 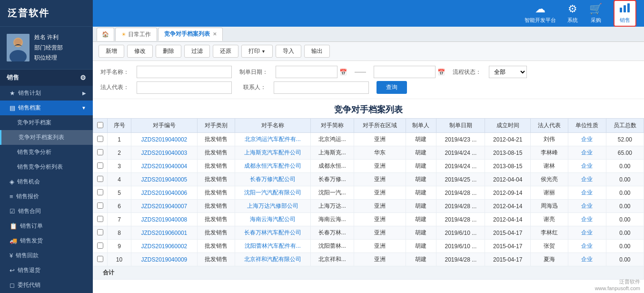 I want to click on row-code: JZDS2019040003, so click(x=165, y=153).